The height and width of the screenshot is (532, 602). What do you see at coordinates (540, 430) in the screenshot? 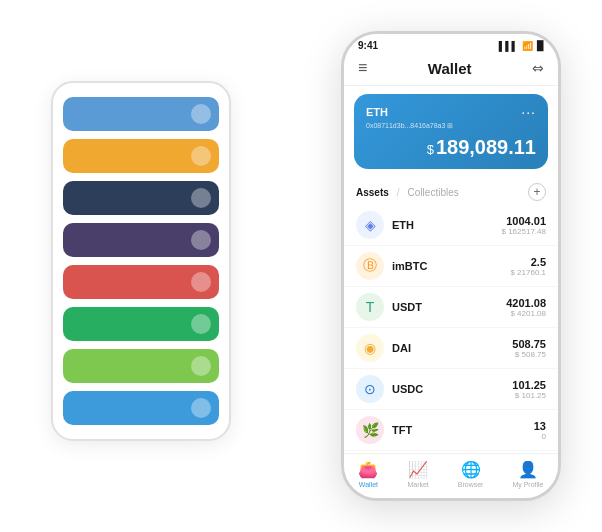
I see `asset-values-tft: 130` at bounding box center [540, 430].